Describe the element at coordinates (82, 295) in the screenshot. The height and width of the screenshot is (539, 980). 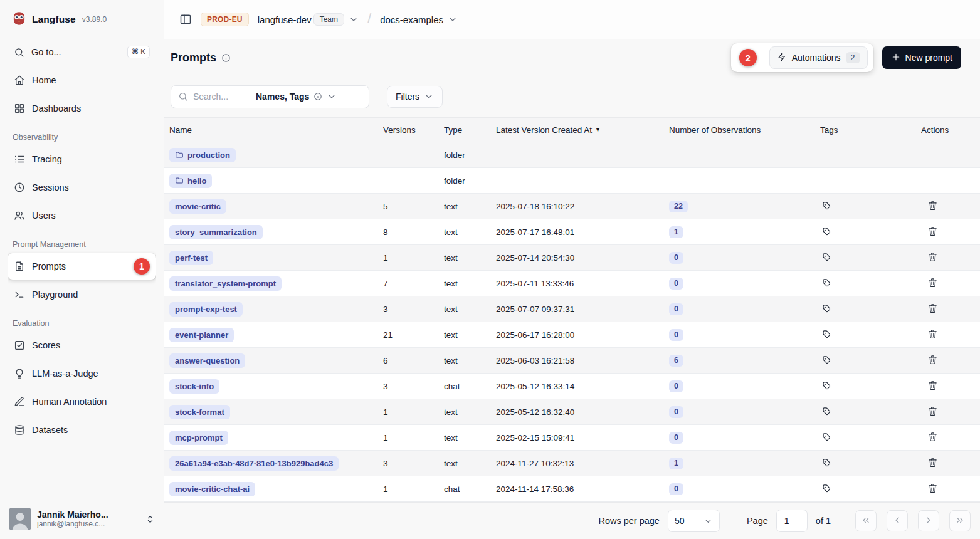
I see `sidebar-item-playground: Playground` at that location.